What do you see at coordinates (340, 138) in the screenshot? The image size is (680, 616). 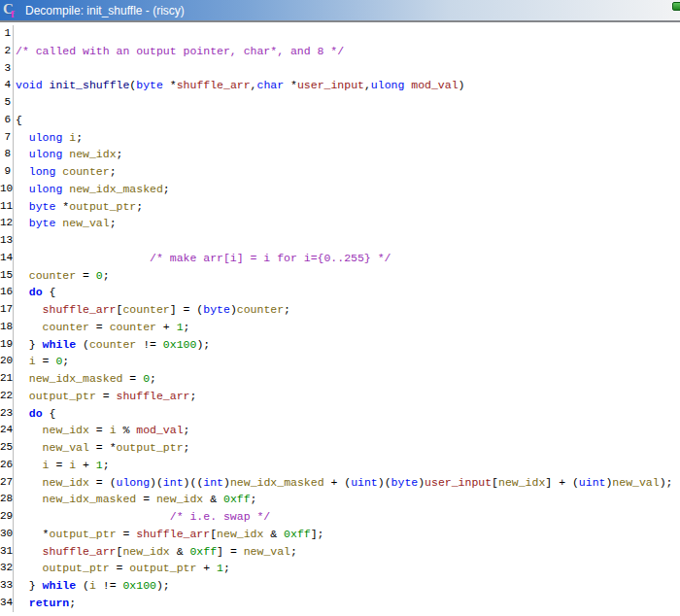 I see `code-line: 7 ulong i;` at bounding box center [340, 138].